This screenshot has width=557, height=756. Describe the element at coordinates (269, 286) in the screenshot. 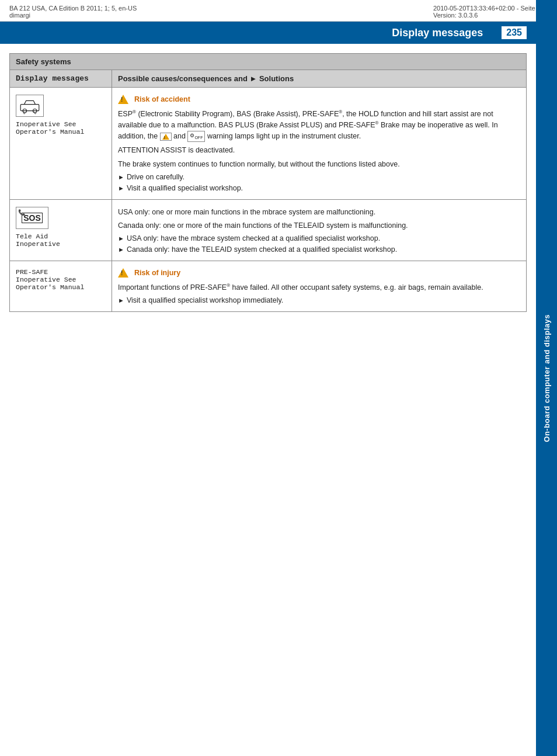

I see `table-row: PRE-SAFE Inoperative See Operator's Manu…` at that location.